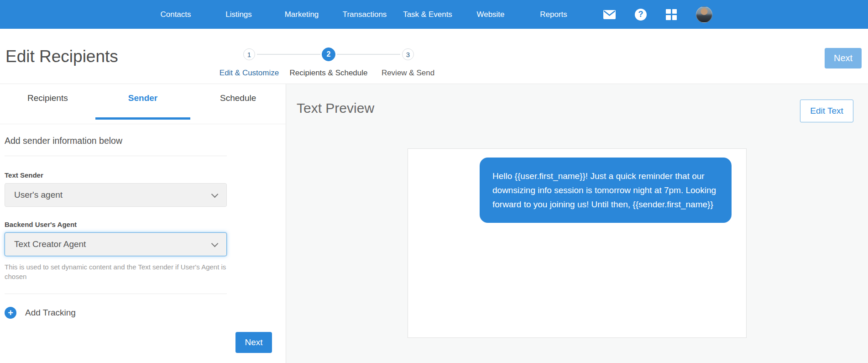  What do you see at coordinates (47, 104) in the screenshot?
I see `tab-recipients: Recipients` at bounding box center [47, 104].